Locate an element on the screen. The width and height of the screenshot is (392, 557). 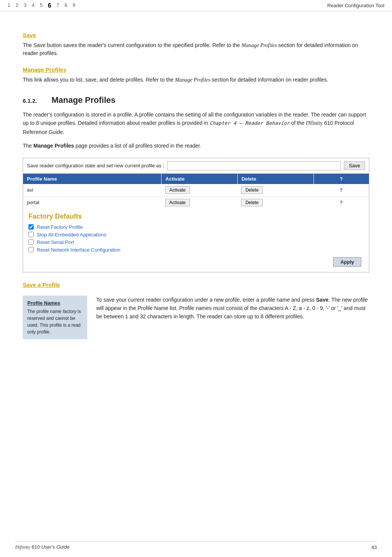
checkbox-row-reset-serial: Reset Serial Port is located at coordinates (196, 242).